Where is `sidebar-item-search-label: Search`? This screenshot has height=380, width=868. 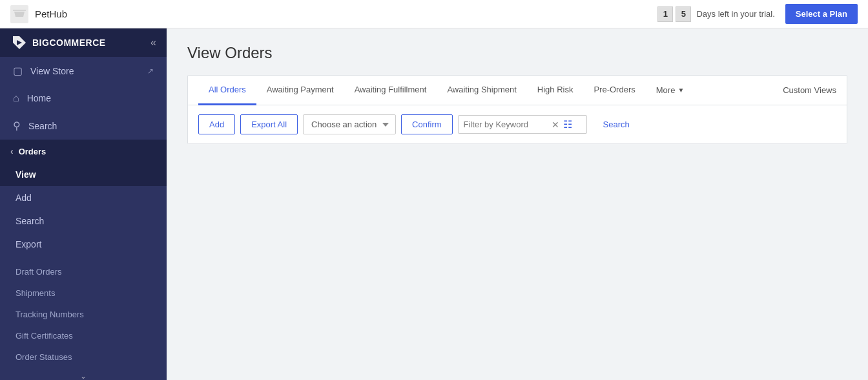 sidebar-item-search-label: Search is located at coordinates (43, 126).